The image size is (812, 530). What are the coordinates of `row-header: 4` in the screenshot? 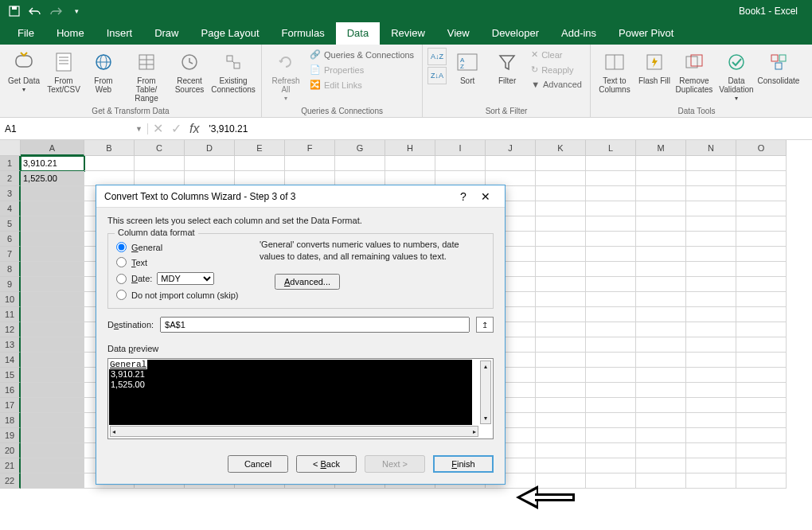 It's located at (10, 208).